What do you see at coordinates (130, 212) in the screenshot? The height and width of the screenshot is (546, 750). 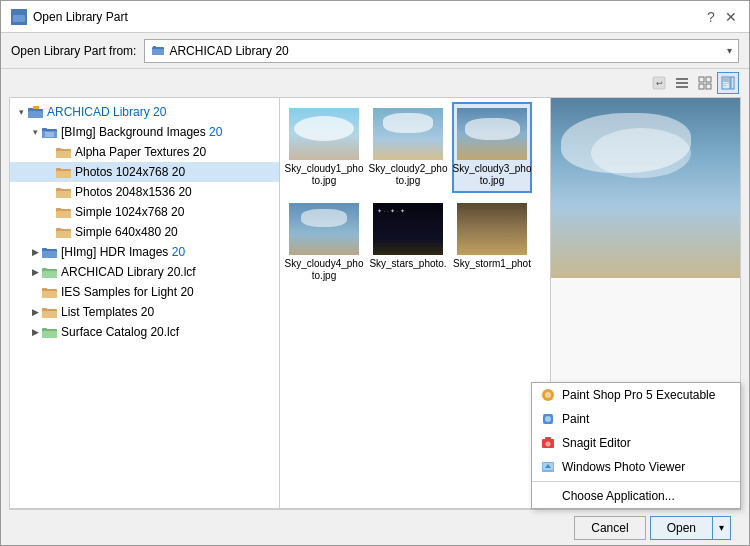 I see `tree-label: Simple 1024x768 20` at bounding box center [130, 212].